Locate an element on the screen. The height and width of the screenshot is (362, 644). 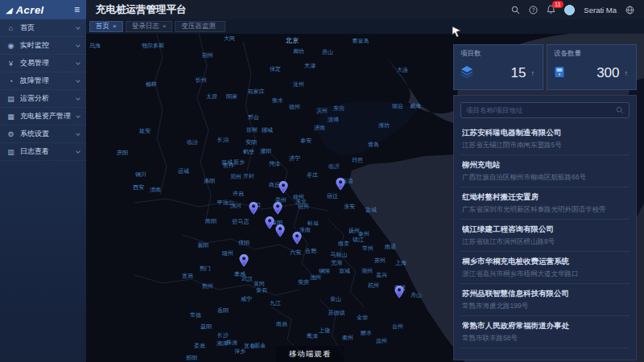
project-name: 红坳村整村搬迁安置房 is located at coordinates (545, 198).